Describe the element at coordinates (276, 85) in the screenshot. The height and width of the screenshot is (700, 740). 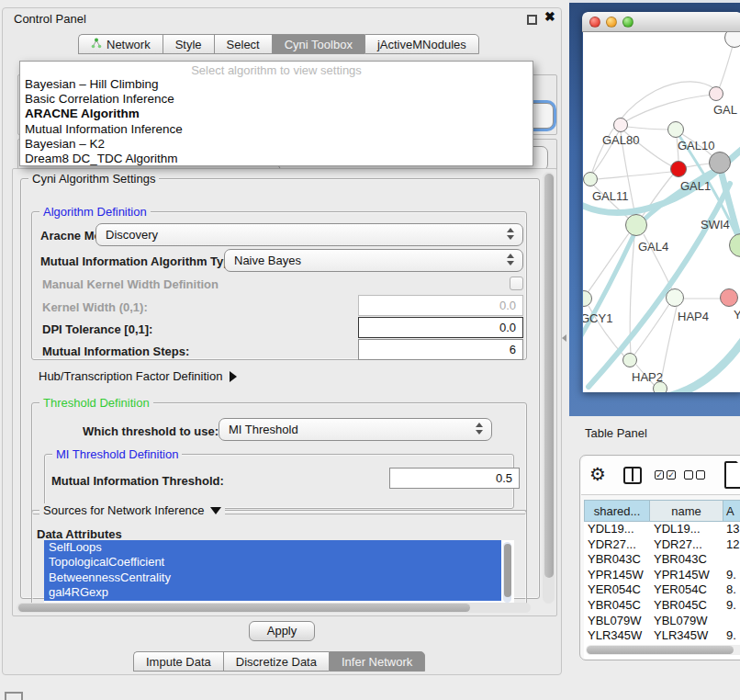
I see `algorithm-option-bayesian-hill-climbing: Bayesian – Hill Climbing` at that location.